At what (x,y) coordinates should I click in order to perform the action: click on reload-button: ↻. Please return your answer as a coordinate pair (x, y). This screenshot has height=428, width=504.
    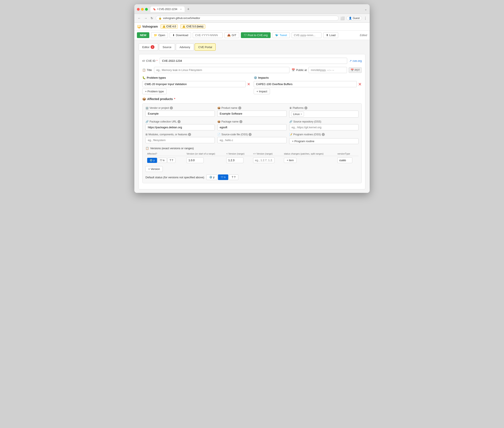
    Looking at the image, I should click on (152, 18).